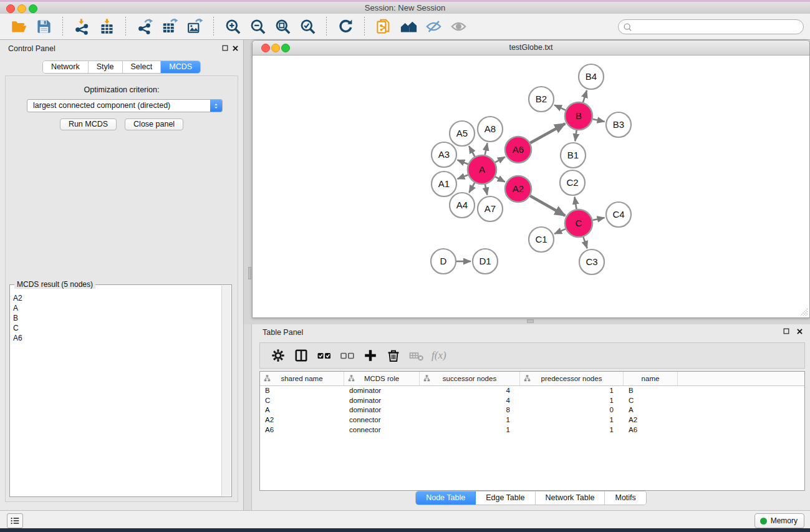  What do you see at coordinates (446, 498) in the screenshot?
I see `tab-node-table: Node Table` at bounding box center [446, 498].